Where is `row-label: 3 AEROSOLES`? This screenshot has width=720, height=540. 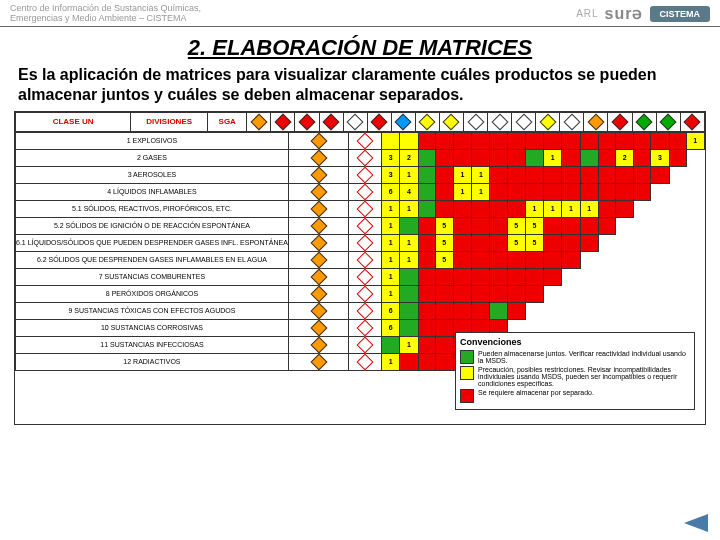
row-label: 3 AEROSOLES is located at coordinates (152, 174).